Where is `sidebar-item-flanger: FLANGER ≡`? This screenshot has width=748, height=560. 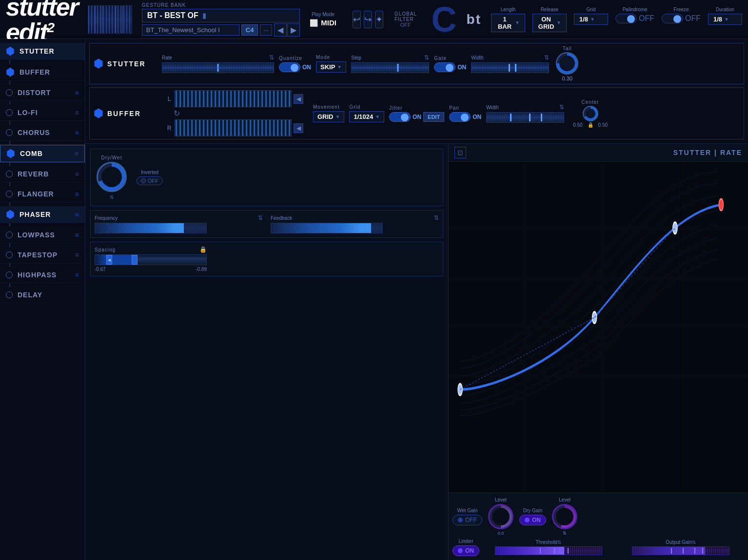
sidebar-item-flanger: FLANGER ≡ is located at coordinates (42, 194).